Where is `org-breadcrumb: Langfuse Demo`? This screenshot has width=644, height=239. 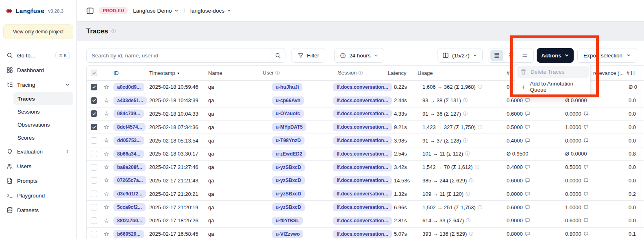 org-breadcrumb: Langfuse Demo is located at coordinates (156, 11).